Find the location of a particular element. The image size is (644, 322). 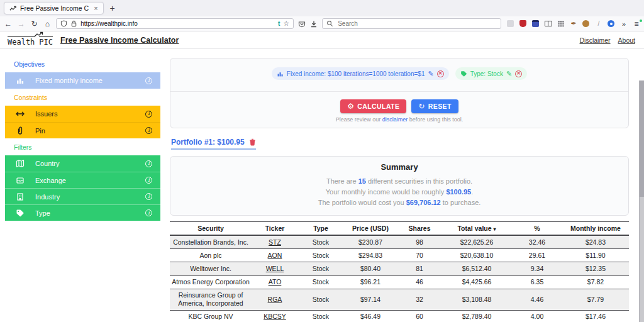

percent-cell: 4.46 is located at coordinates (537, 299).